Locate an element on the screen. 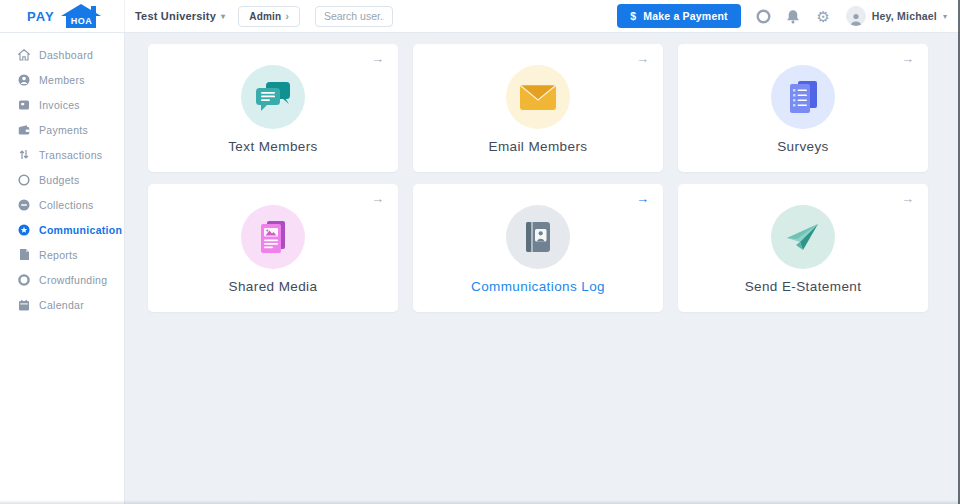 The image size is (960, 504). sidebar-item-collections: Collections is located at coordinates (62, 204).